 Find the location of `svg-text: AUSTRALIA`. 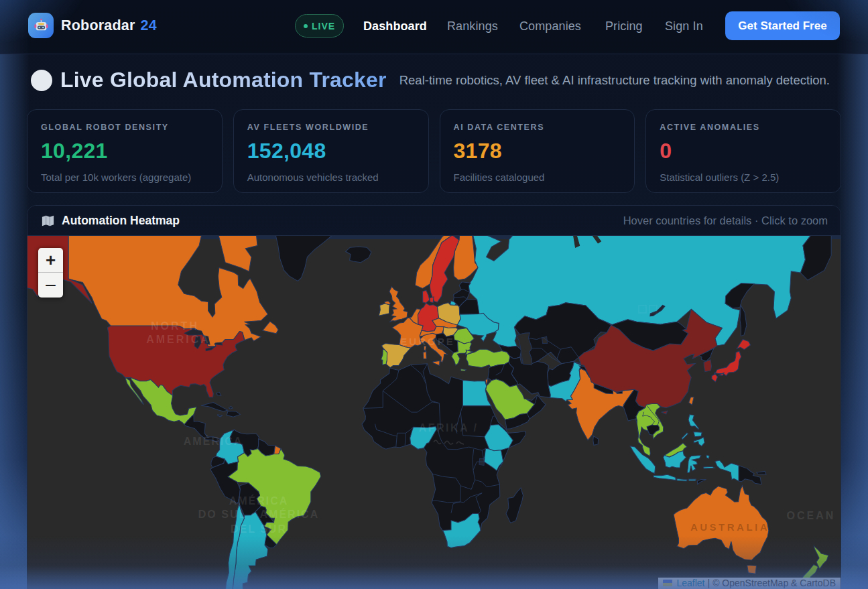

svg-text: AUSTRALIA is located at coordinates (730, 527).